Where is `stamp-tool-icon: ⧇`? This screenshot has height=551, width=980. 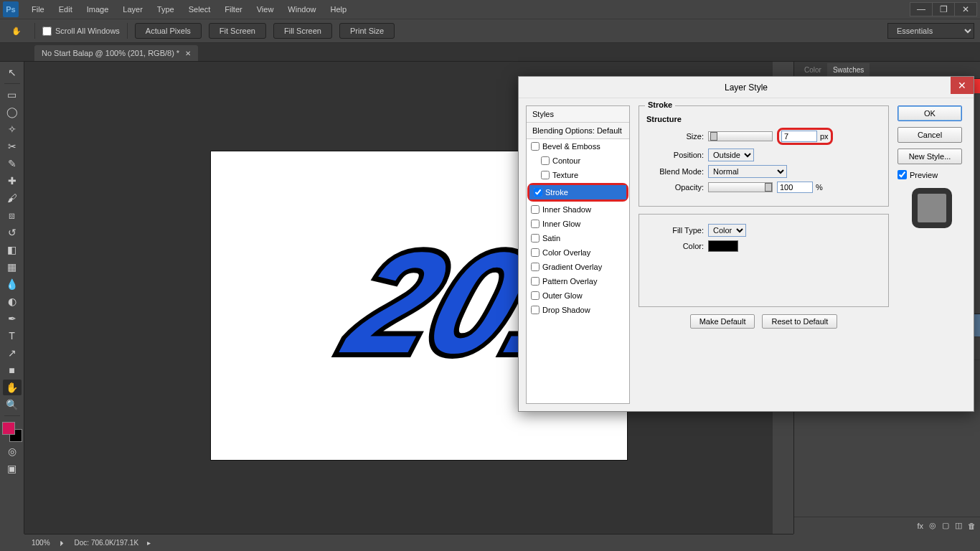
stamp-tool-icon: ⧇ is located at coordinates (12, 215).